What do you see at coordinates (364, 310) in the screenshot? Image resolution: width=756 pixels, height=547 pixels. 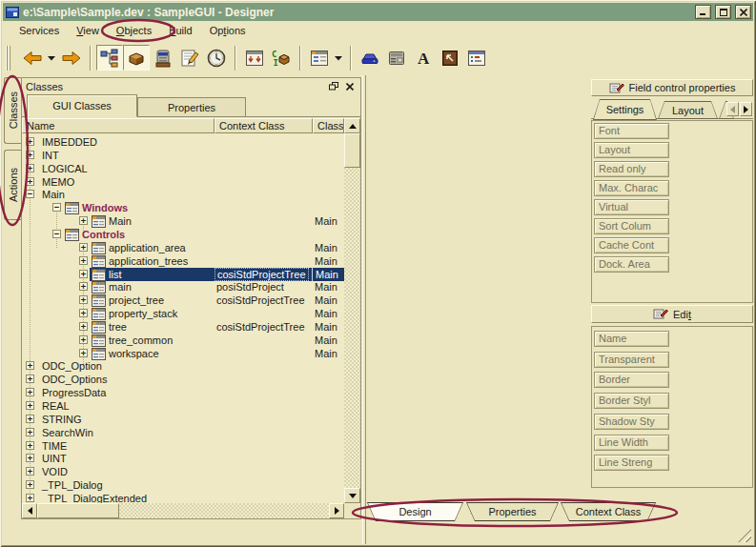 I see `panel-splitter` at bounding box center [364, 310].